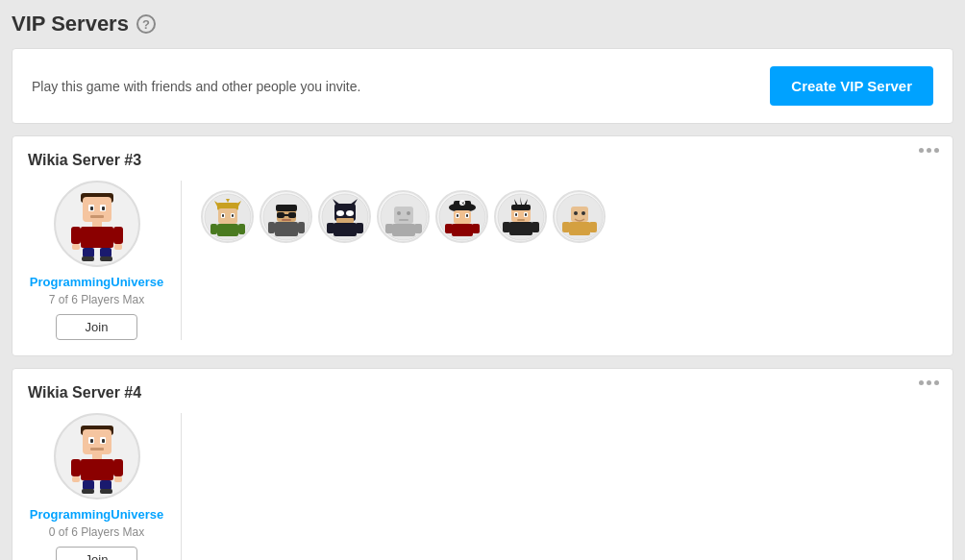  Describe the element at coordinates (97, 327) in the screenshot. I see `join-button-3: Join` at that location.